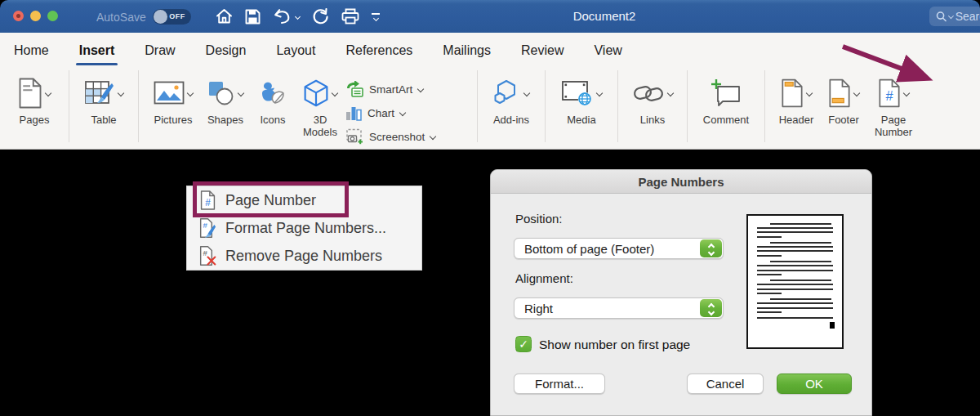 Image resolution: width=980 pixels, height=416 pixels. Describe the element at coordinates (527, 93) in the screenshot. I see `addins-chevron-icon` at that location.